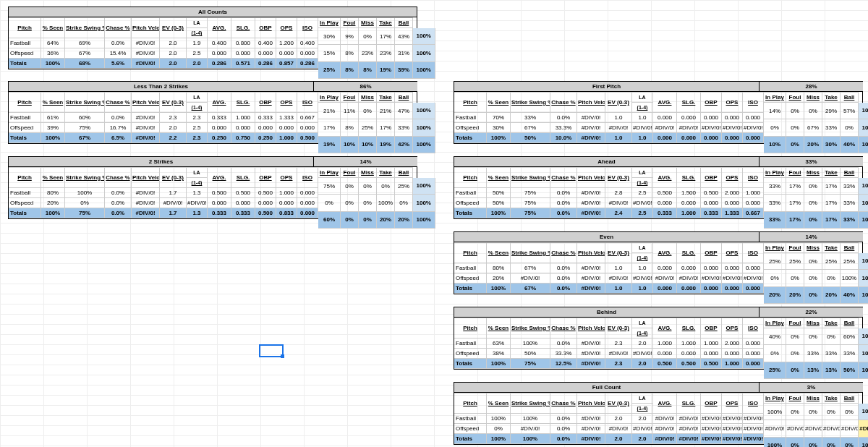 Image resolution: width=868 pixels, height=447 pixels. Describe the element at coordinates (832, 145) in the screenshot. I see `cell: 30%` at that location.